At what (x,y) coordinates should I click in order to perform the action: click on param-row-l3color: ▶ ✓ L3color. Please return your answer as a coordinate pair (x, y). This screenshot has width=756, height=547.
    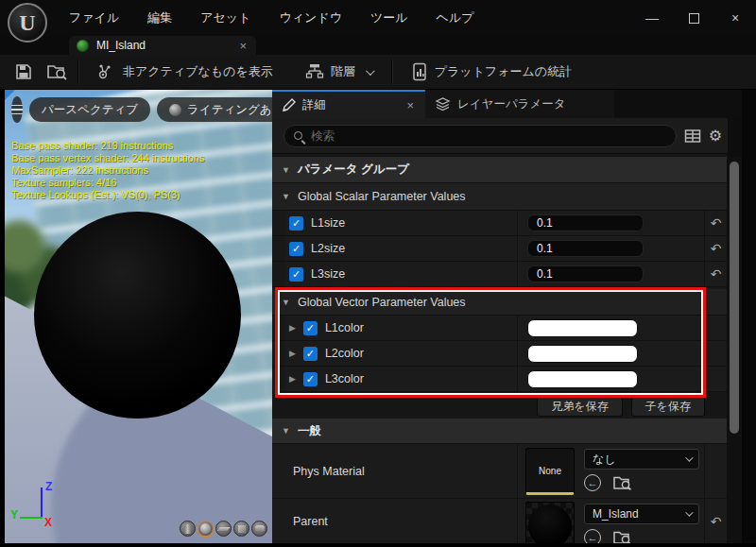
    Looking at the image, I should click on (499, 380).